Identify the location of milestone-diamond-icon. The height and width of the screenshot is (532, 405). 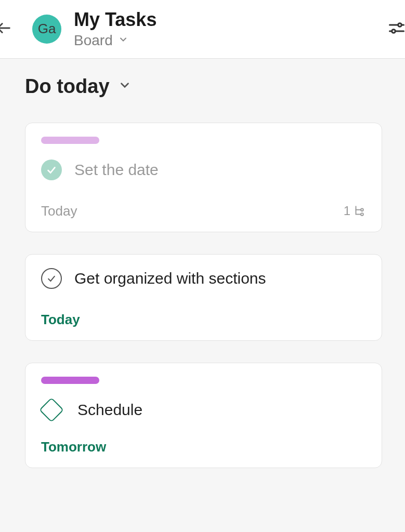
(51, 410).